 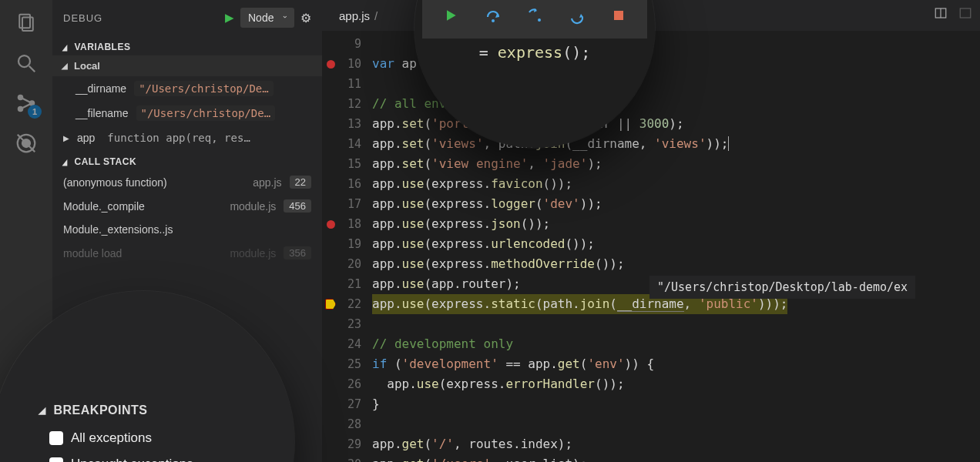 What do you see at coordinates (965, 14) in the screenshot?
I see `more-icon` at bounding box center [965, 14].